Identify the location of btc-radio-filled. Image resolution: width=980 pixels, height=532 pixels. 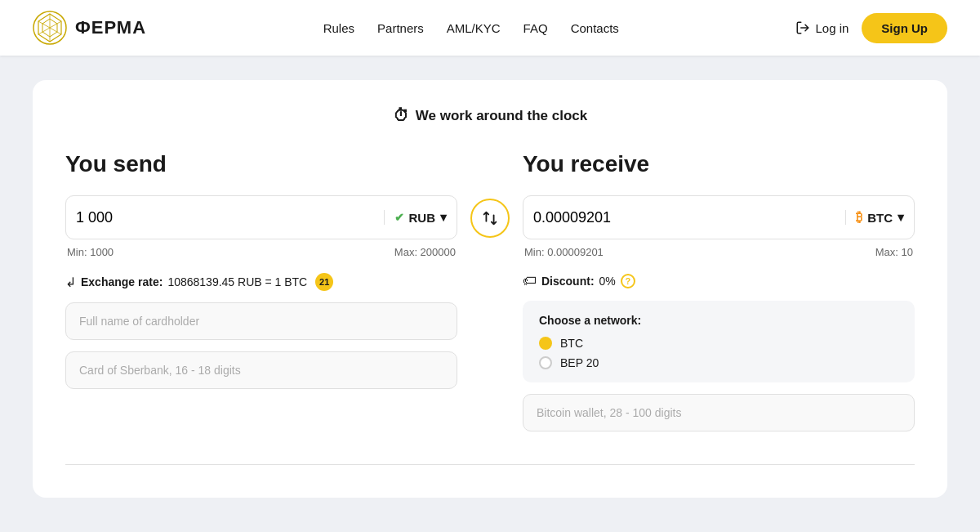
(546, 343).